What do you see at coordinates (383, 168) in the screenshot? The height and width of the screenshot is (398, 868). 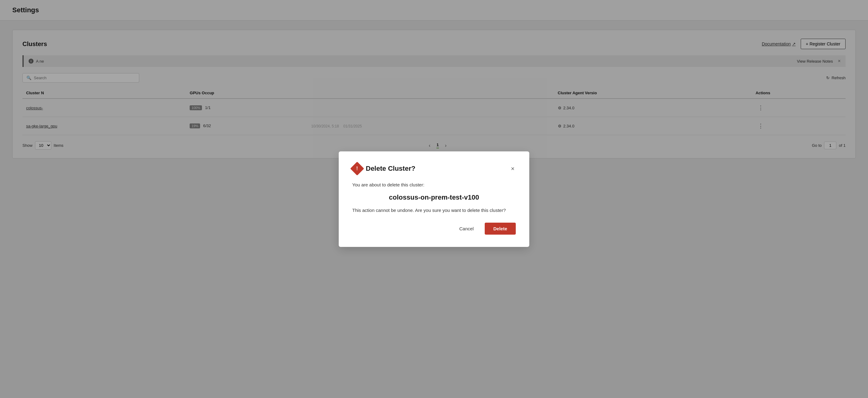 I see `modal-title-row: ! Delete Cluster?` at bounding box center [383, 168].